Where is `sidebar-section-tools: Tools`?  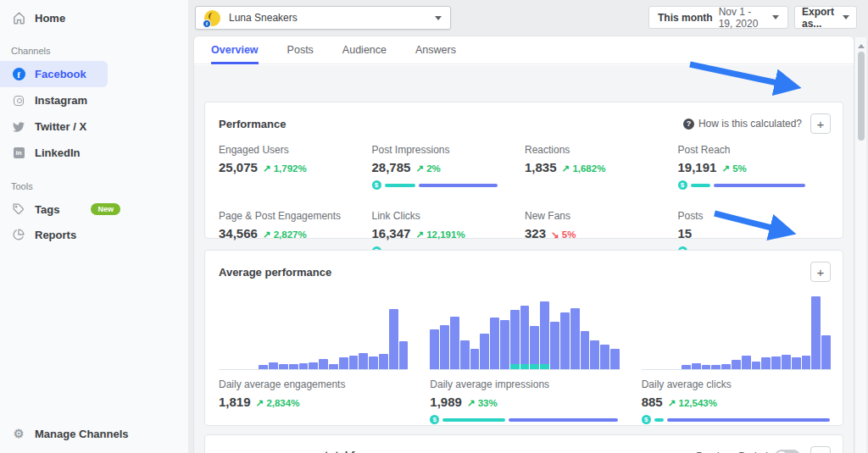 sidebar-section-tools: Tools is located at coordinates (94, 181).